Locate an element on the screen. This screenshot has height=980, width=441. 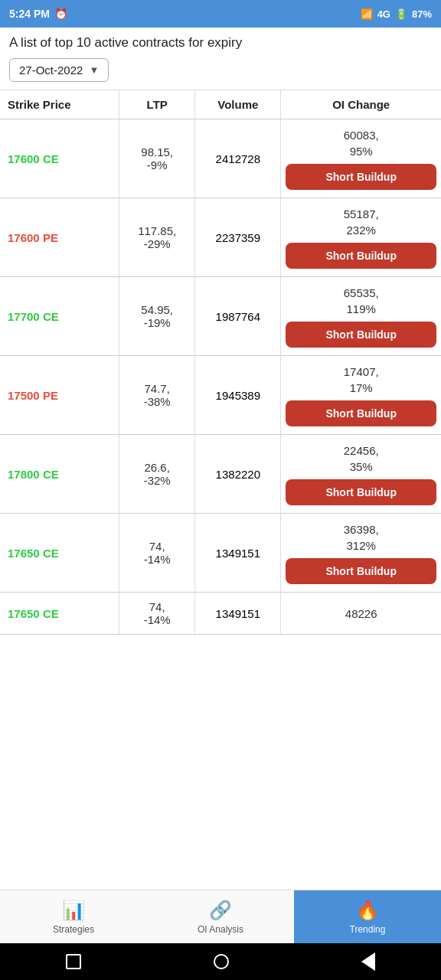
ltp-cell: 54.95,-19% is located at coordinates (158, 317).